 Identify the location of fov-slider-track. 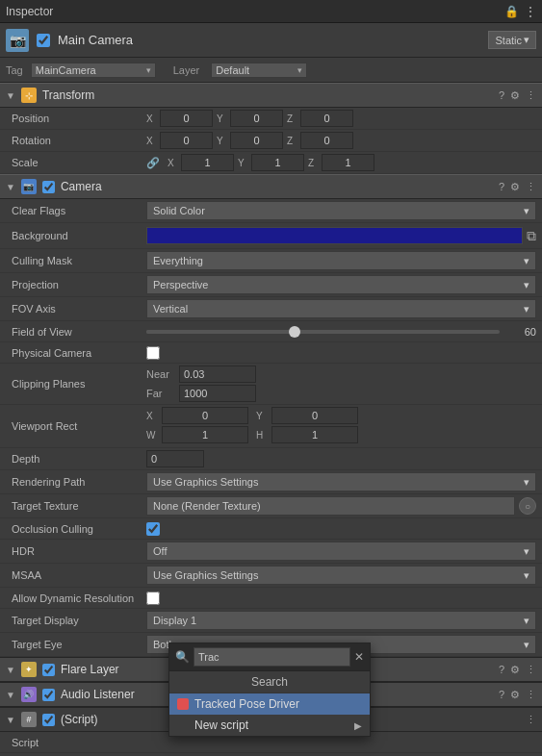
(323, 332).